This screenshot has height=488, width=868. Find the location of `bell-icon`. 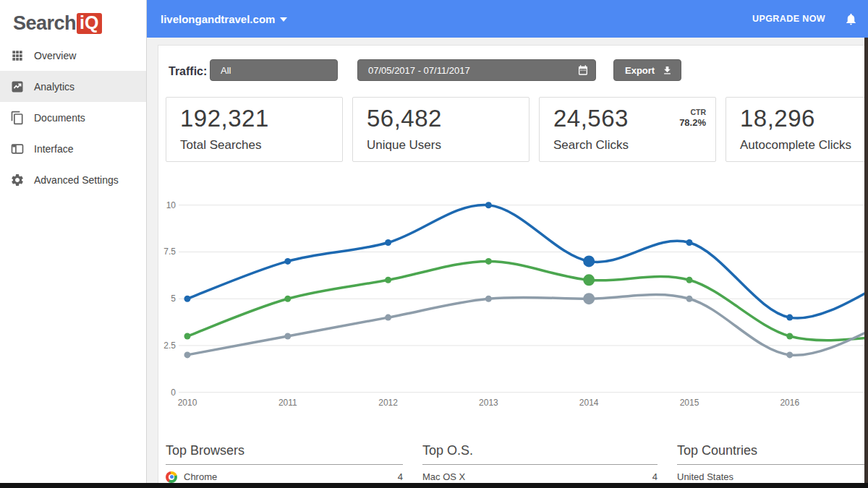

bell-icon is located at coordinates (851, 19).